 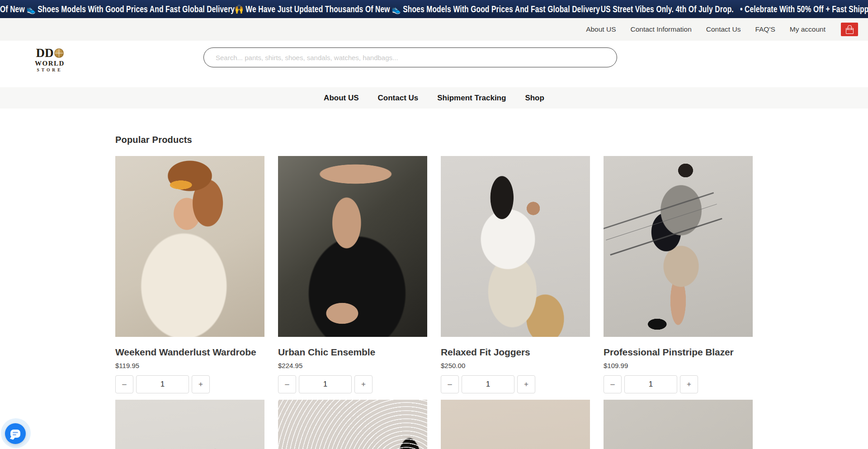 I want to click on topbar-link-contact-us: Contact Us, so click(x=723, y=29).